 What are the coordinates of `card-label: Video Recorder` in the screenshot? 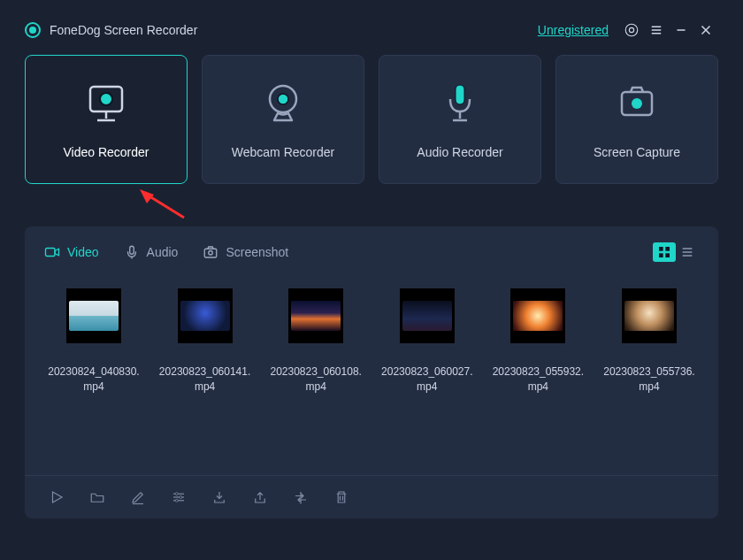 It's located at (106, 152).